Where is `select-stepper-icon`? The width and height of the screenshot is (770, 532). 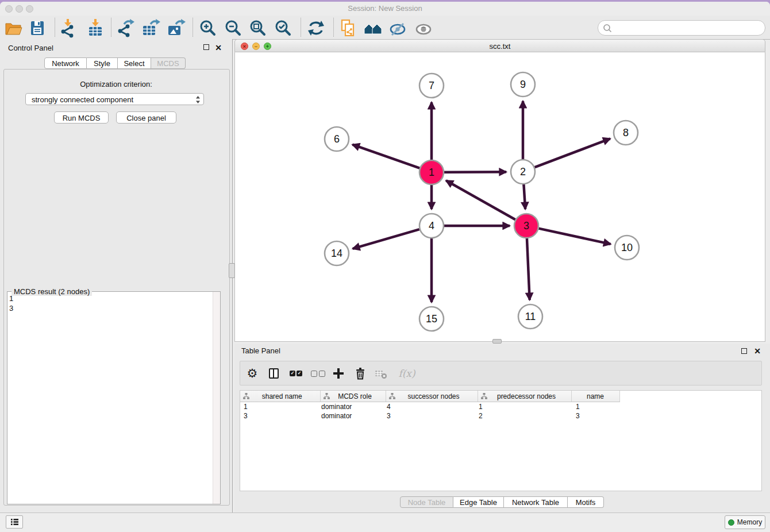 select-stepper-icon is located at coordinates (198, 100).